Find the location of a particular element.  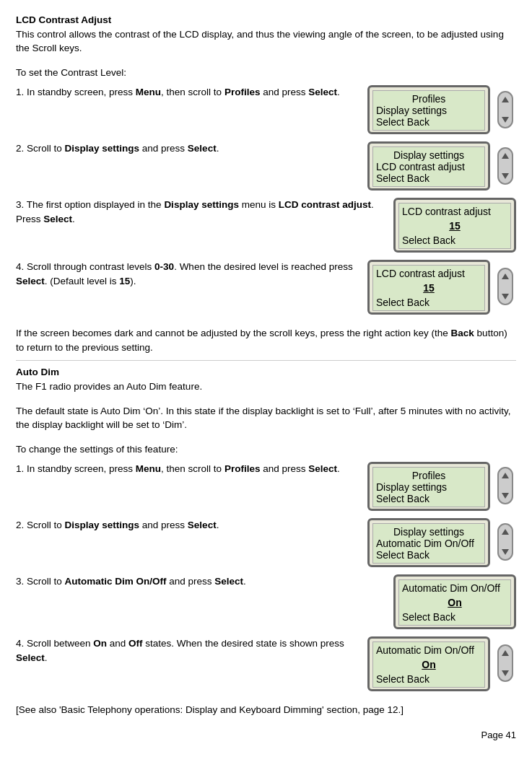

phone-screen-4: LCD contrast adjust 15 Select Back is located at coordinates (429, 287).